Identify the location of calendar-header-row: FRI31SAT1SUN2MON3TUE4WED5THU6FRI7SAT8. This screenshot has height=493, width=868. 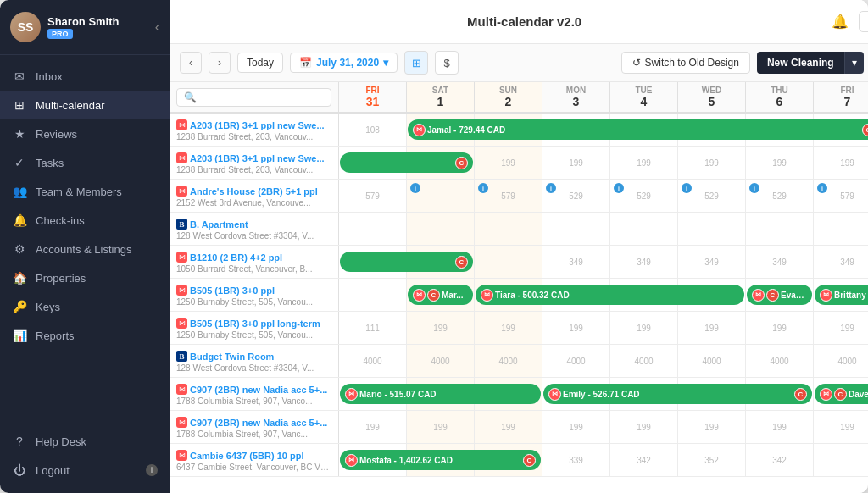
(519, 98).